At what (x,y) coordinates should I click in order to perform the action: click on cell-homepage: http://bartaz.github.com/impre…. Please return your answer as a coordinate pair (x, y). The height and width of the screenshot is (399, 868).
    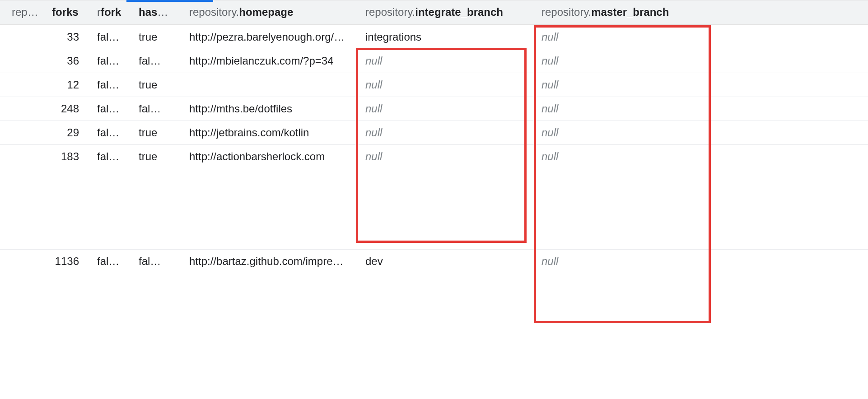
    Looking at the image, I should click on (269, 291).